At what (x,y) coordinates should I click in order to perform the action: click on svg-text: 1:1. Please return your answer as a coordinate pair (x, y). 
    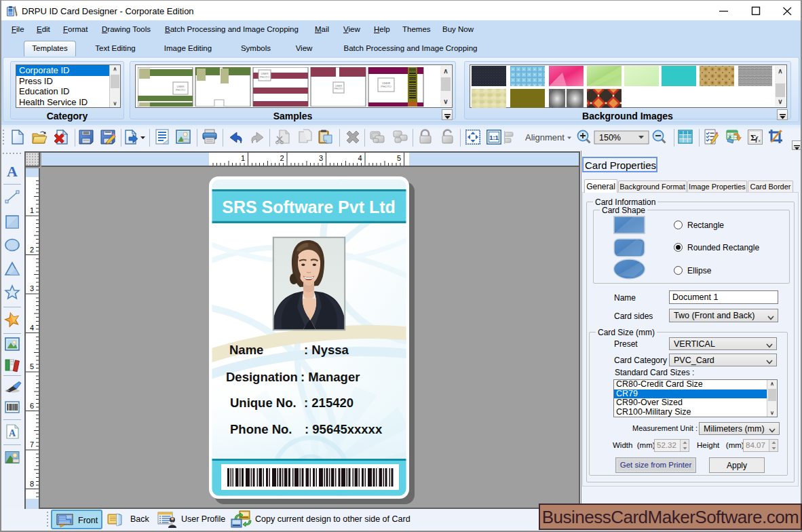
    Looking at the image, I should click on (494, 137).